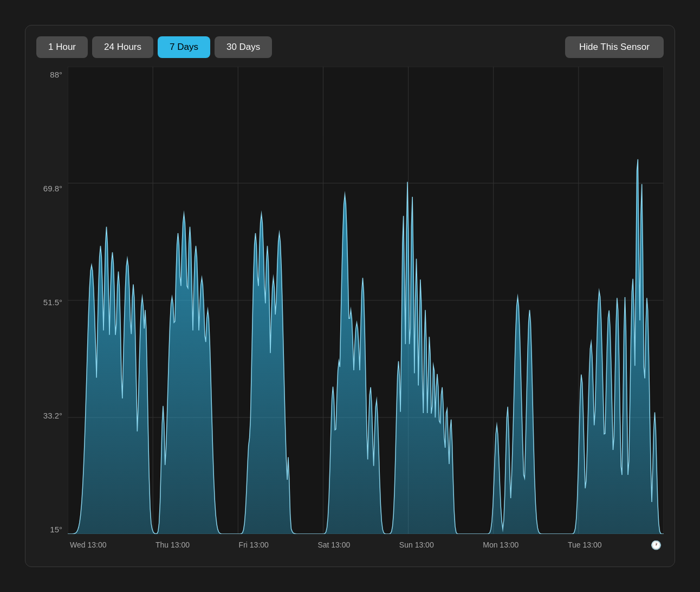  I want to click on y-label-698: 69.8°, so click(52, 189).